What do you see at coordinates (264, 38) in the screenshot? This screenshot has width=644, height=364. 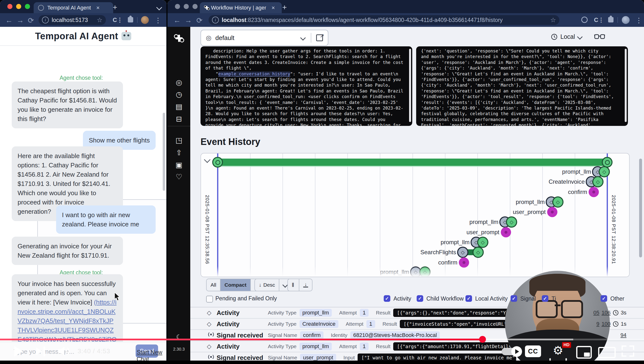 I see `namespace-select: ◎ default ↗` at bounding box center [264, 38].